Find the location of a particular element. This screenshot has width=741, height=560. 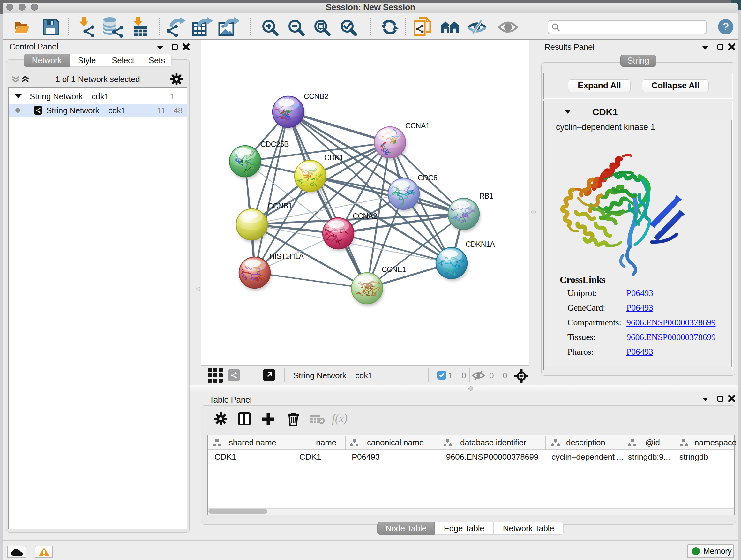

svg-text: CDC6 is located at coordinates (427, 178).